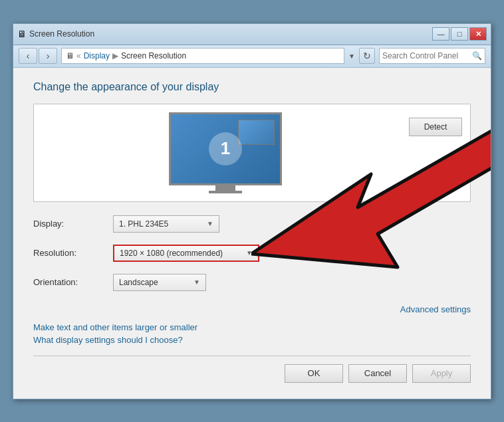  What do you see at coordinates (367, 56) in the screenshot?
I see `refresh-button: ↻` at bounding box center [367, 56].